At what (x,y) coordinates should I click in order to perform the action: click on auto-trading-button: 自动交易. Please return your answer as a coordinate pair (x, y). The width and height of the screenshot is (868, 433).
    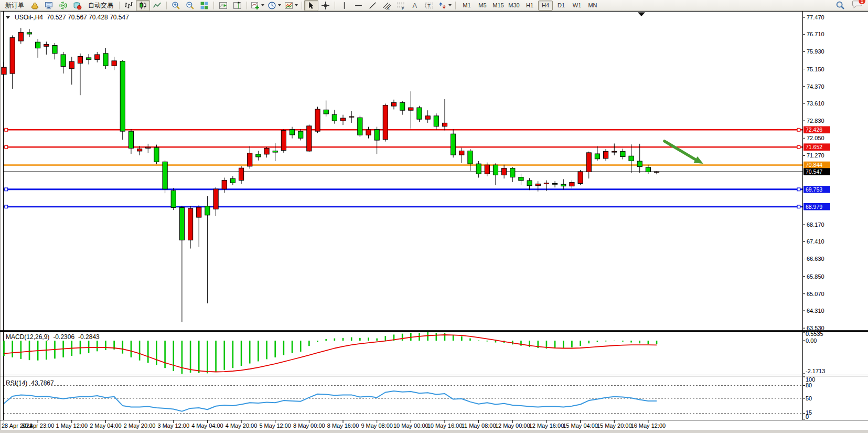
    Looking at the image, I should click on (101, 5).